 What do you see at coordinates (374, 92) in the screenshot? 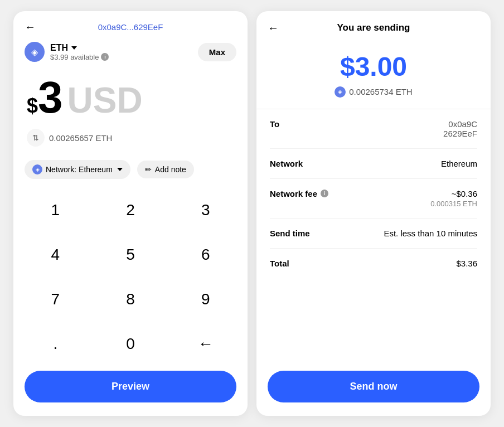
I see `sending-eth-amount: ◈ 0.00265734 ETH` at bounding box center [374, 92].